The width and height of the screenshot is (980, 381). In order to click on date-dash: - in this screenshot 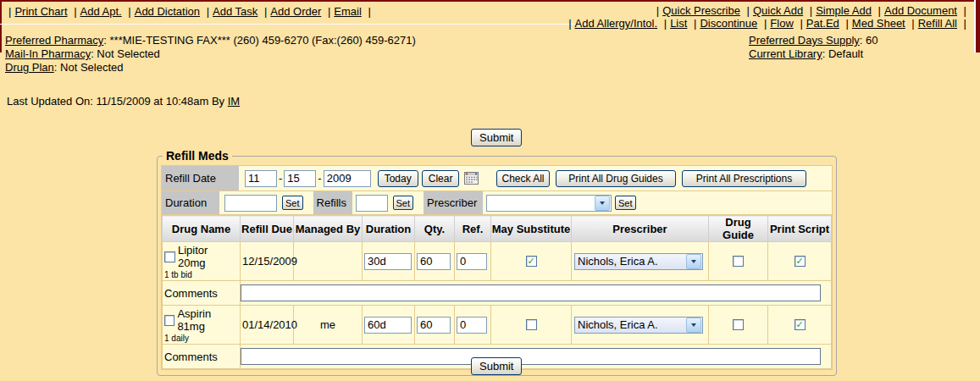, I will do `click(280, 178)`.